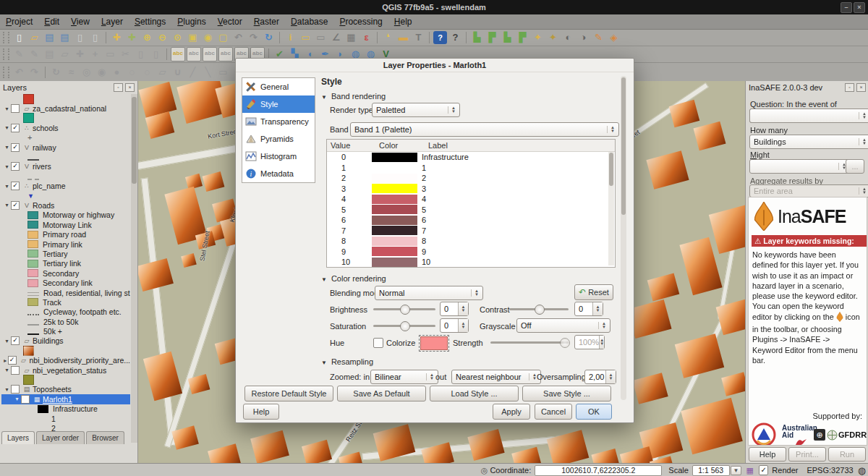  Describe the element at coordinates (61, 438) in the screenshot. I see `tab-layer-order: Layer order` at that location.